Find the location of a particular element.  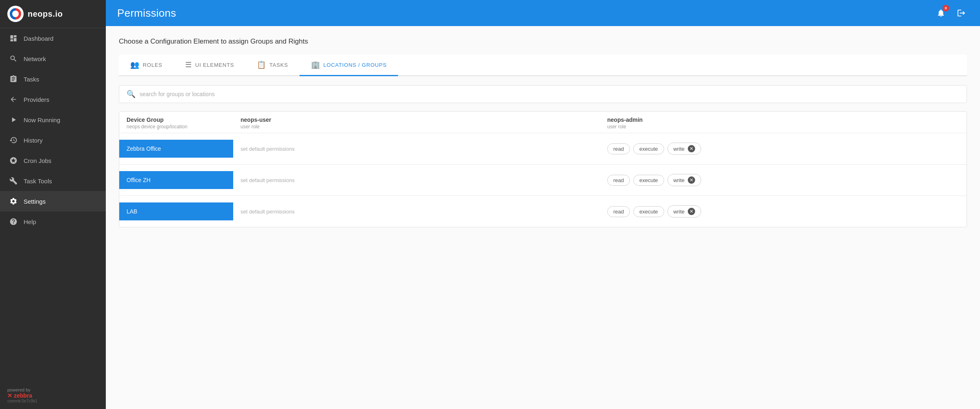

locations-icon: 🏢 is located at coordinates (316, 65).